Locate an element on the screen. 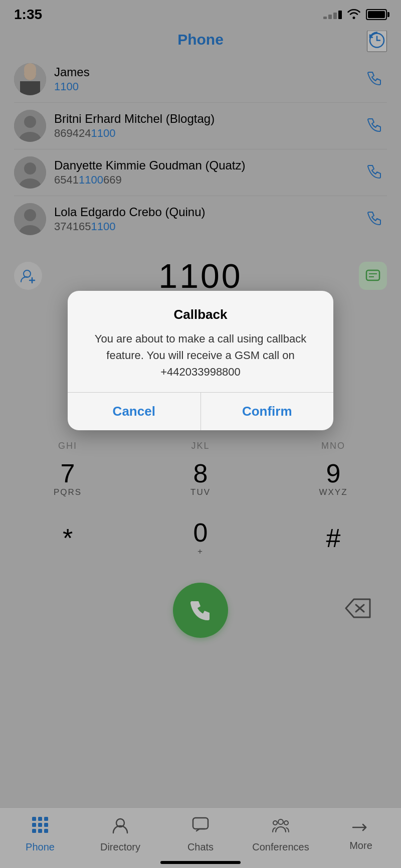 Image resolution: width=401 pixels, height=868 pixels. modal-actions: Cancel Confirm is located at coordinates (200, 411).